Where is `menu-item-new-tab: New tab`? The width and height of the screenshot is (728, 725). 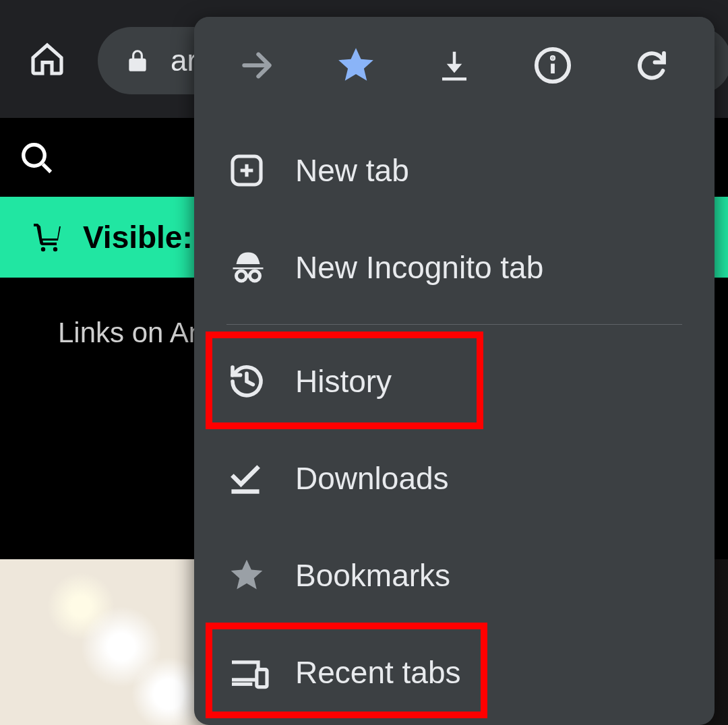
menu-item-new-tab: New tab is located at coordinates (454, 170).